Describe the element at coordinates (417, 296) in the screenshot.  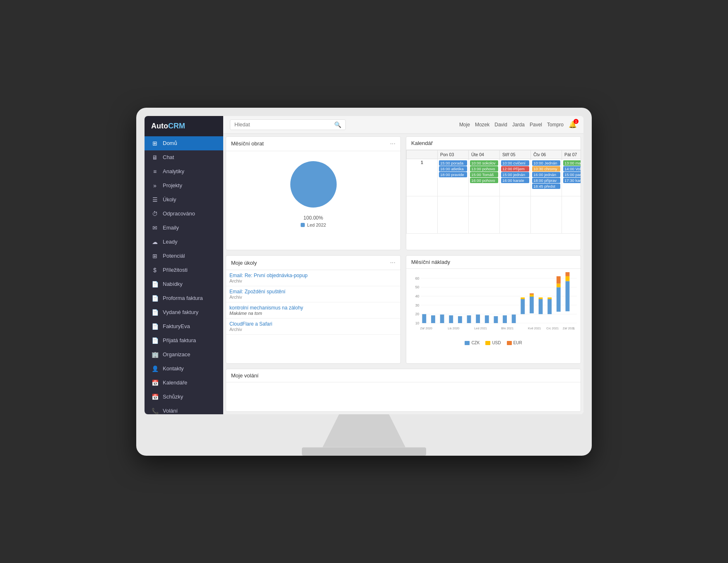
I see `svg-text: 40` at that location.